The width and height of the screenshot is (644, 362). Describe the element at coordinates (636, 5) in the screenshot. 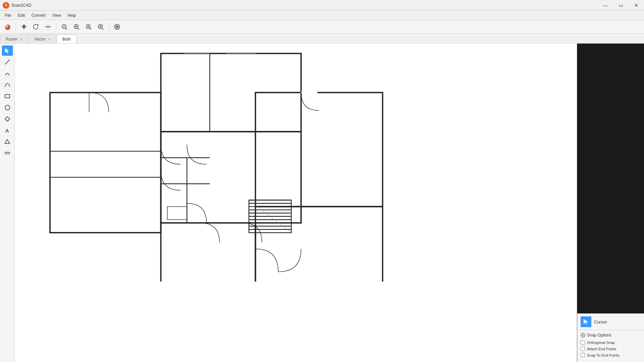

I see `close-button: ✕` at that location.